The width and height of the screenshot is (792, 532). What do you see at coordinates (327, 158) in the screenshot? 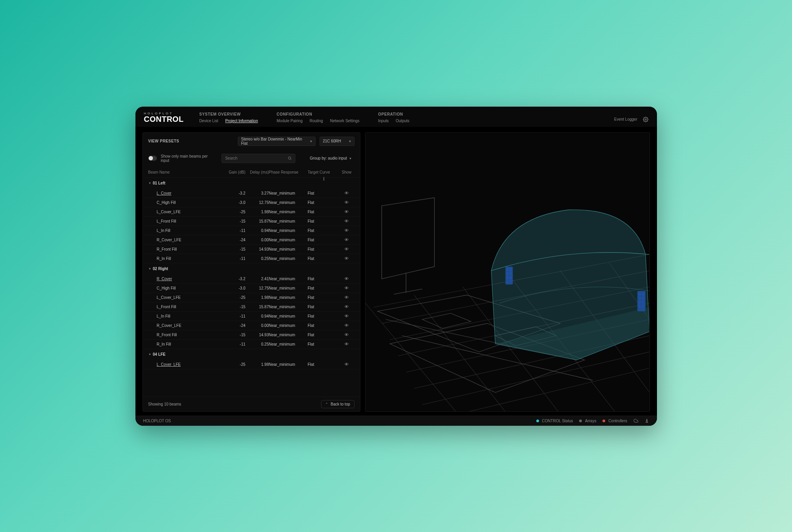
I see `group-by-select: Group by: audio input ▾` at bounding box center [327, 158].